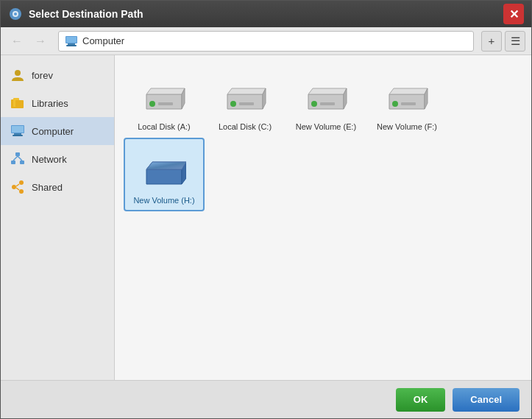 The width and height of the screenshot is (532, 419). Describe the element at coordinates (47, 187) in the screenshot. I see `sidebar-label-shared: Shared` at that location.